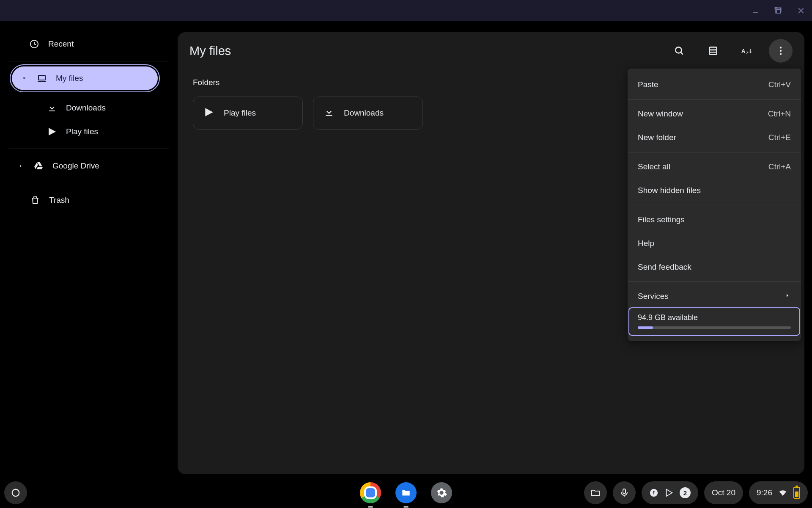  What do you see at coordinates (755, 11) in the screenshot?
I see `minimize-icon` at bounding box center [755, 11].